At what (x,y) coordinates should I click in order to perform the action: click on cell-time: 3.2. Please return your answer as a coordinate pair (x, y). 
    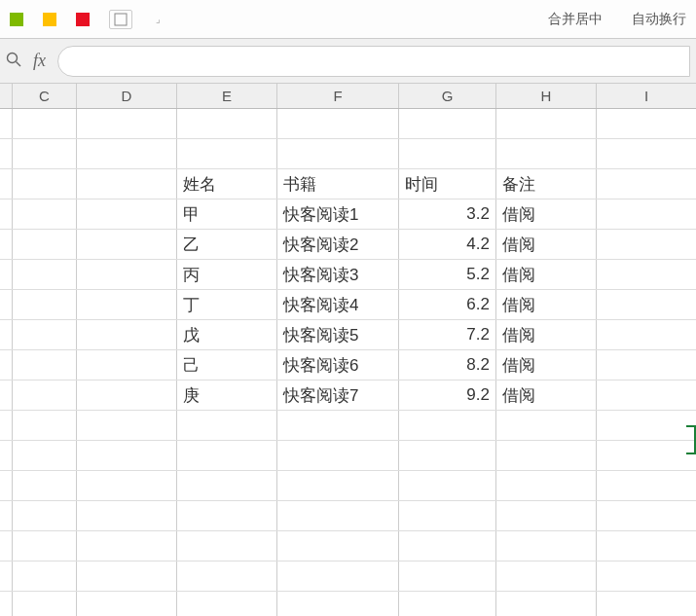
    Looking at the image, I should click on (448, 214).